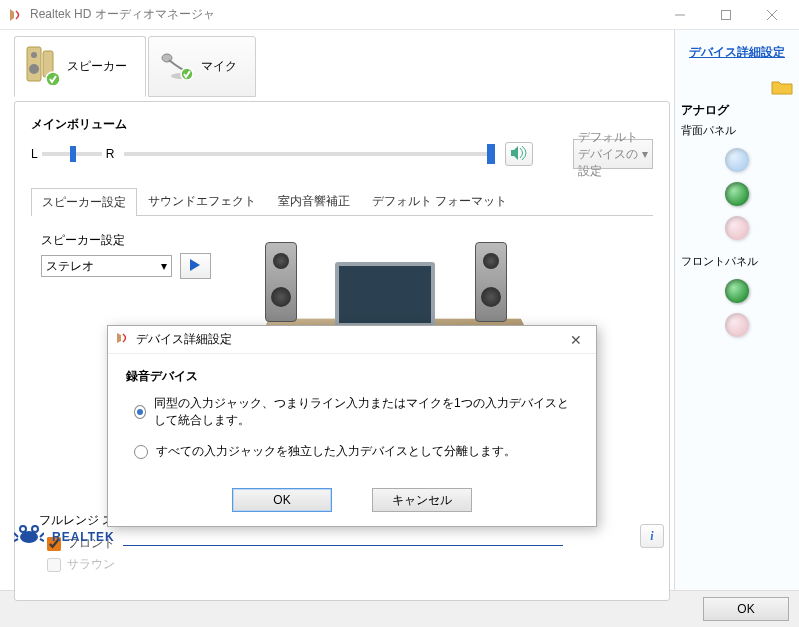  Describe the element at coordinates (282, 500) in the screenshot. I see `dialog-ok-button: OK` at that location.